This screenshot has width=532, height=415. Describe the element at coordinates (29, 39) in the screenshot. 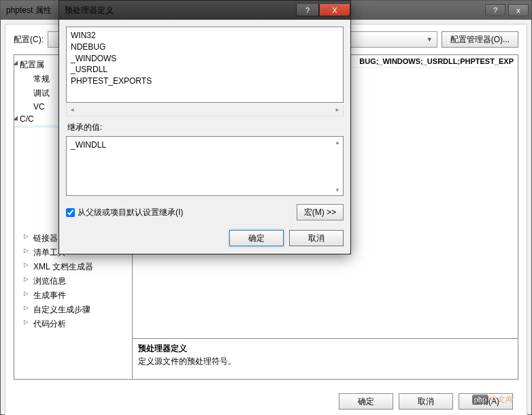

I see `config-label: 配置(C):` at that location.